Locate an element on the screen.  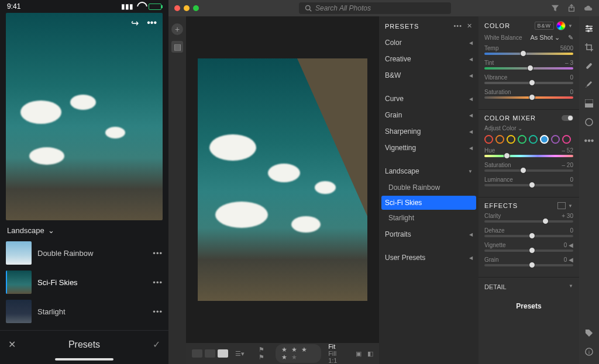
view-mode-switch is located at coordinates (210, 353).